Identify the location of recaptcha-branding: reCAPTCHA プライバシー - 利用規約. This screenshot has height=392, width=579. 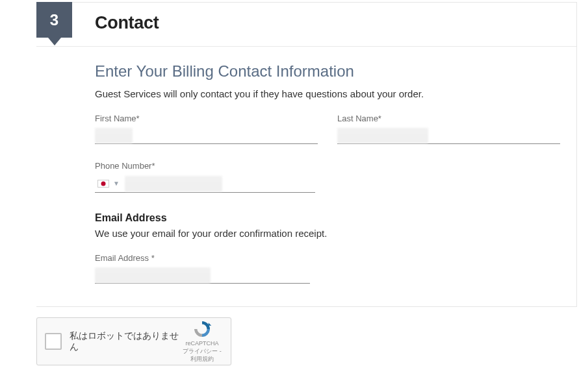
(202, 341).